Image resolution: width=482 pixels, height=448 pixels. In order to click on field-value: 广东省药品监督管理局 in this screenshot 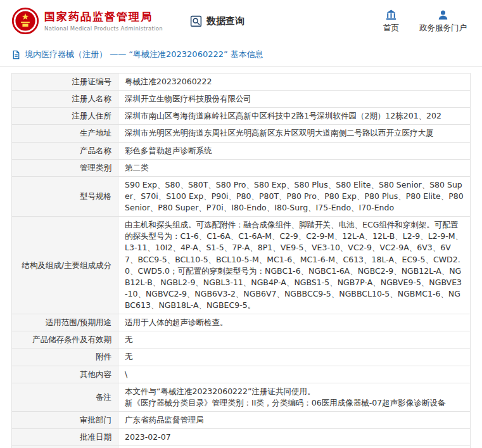, I will do `click(295, 419)`.